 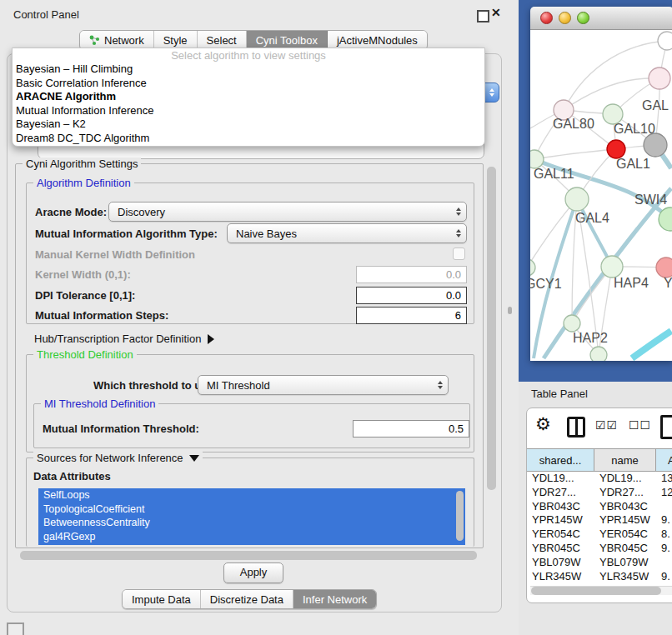 I want to click on mi-algorithm-type-label: Mutual Information Algorithm Type:, so click(x=127, y=233).